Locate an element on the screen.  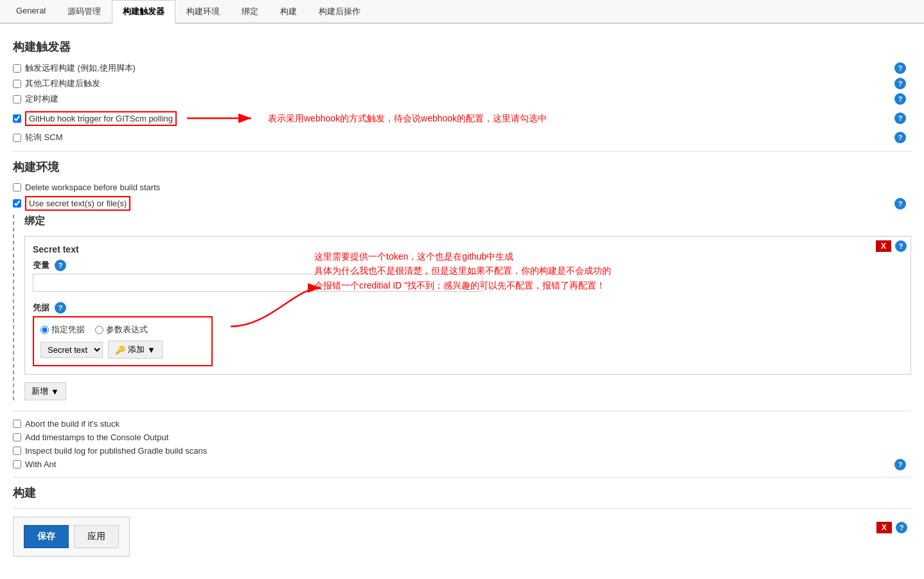
delete-build-button: X is located at coordinates (884, 528).